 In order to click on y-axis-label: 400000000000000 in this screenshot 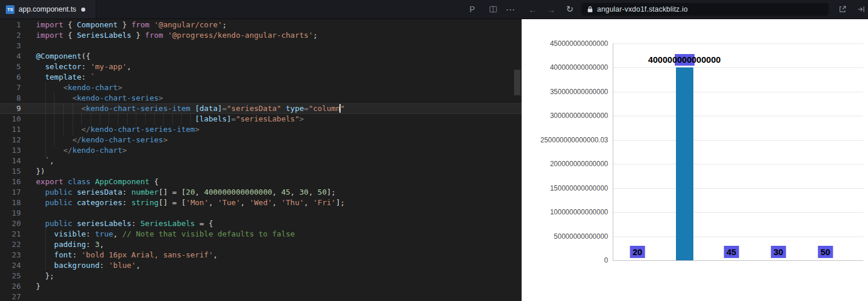, I will do `click(579, 67)`.